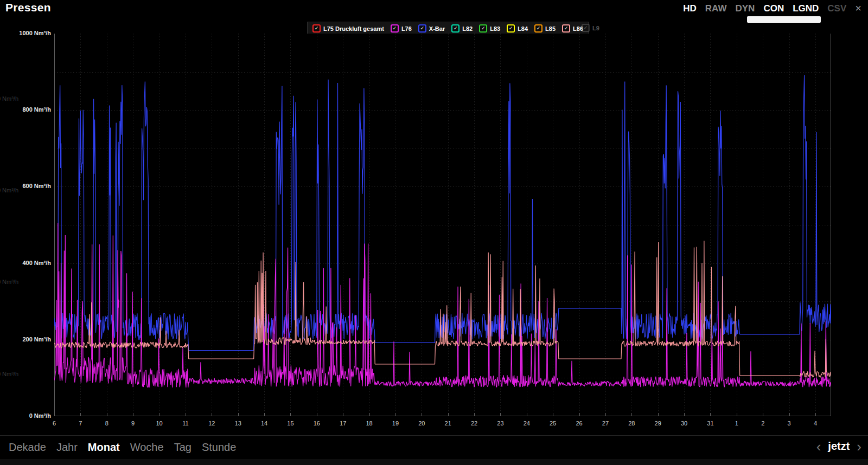 This screenshot has width=868, height=465. I want to click on ghost-y-tick-label: 200 Nm³/h, so click(9, 374).